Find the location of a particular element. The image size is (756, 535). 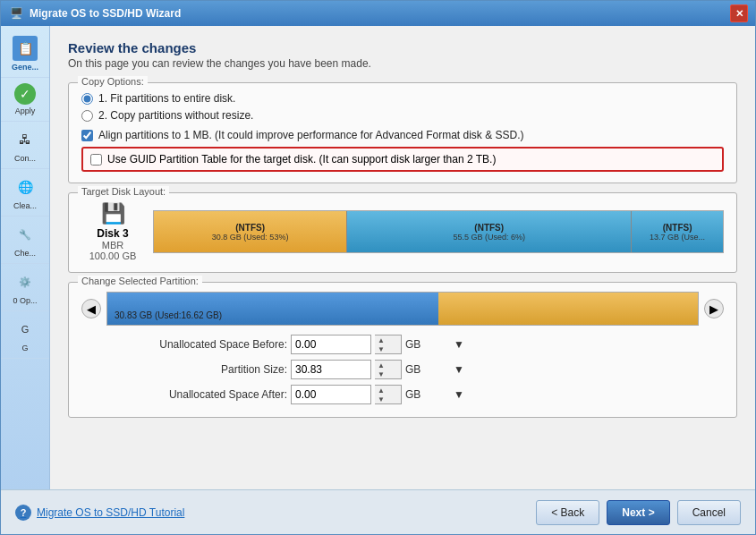

partition-size-dropdown: ▼ is located at coordinates (467, 369).